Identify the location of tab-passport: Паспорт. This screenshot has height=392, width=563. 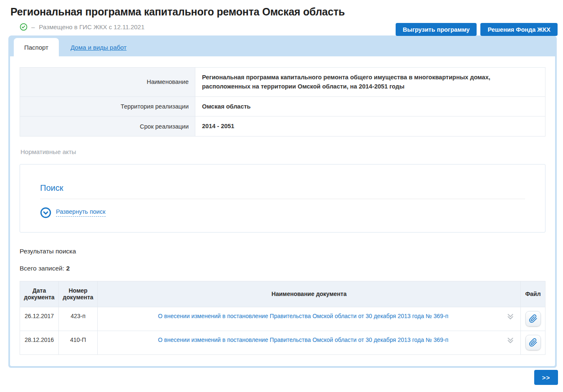
(36, 47).